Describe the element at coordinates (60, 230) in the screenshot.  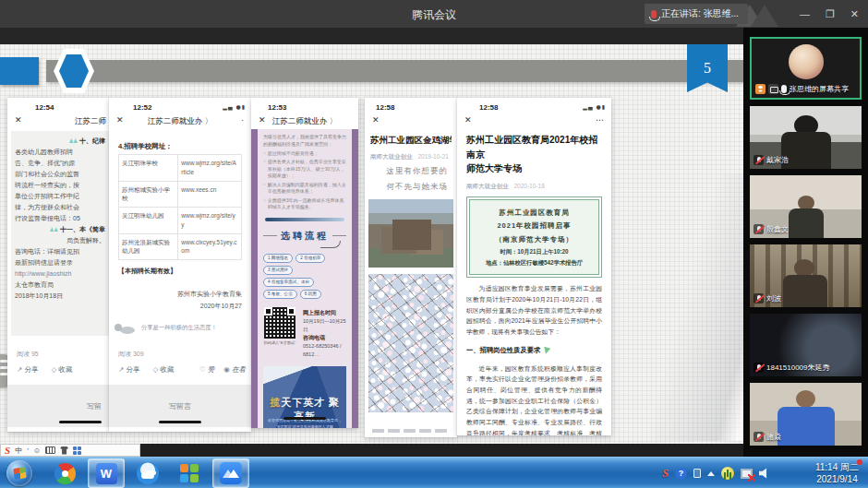
I see `section-heading: 十一、本《简章` at that location.